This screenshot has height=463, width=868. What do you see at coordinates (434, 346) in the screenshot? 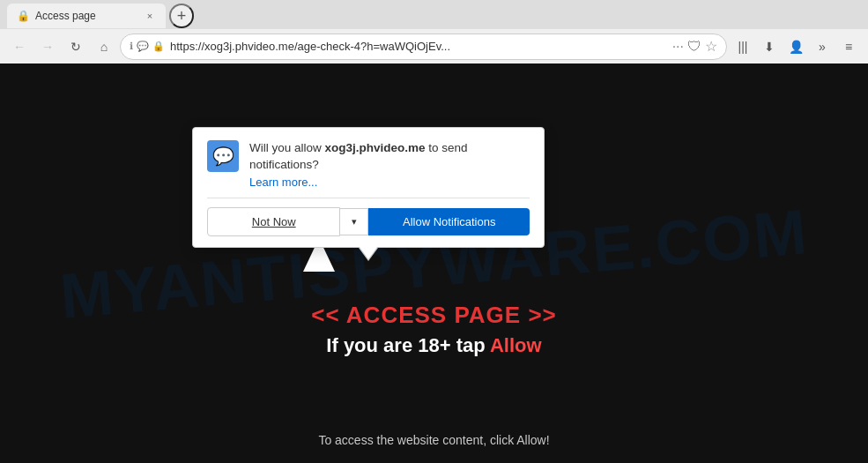
I see `tap-allow-text: If you are 18+ tap Allow` at bounding box center [434, 346].